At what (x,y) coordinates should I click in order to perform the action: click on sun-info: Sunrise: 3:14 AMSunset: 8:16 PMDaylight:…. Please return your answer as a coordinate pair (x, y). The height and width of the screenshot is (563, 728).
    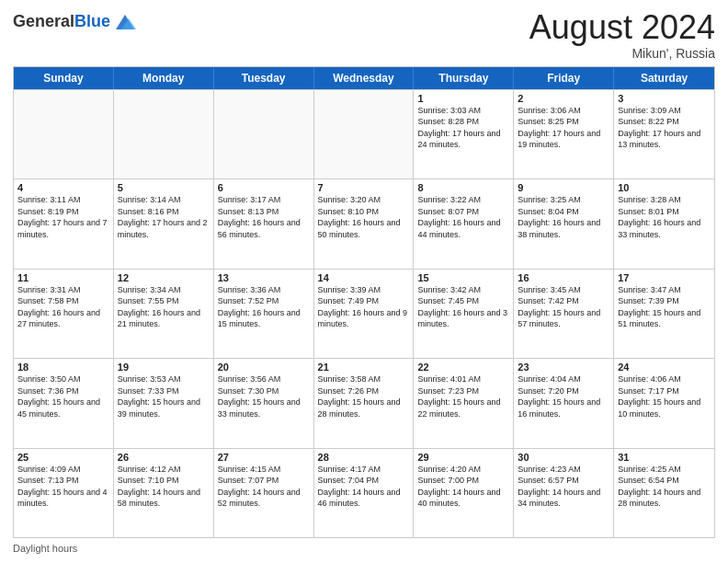
    Looking at the image, I should click on (164, 217).